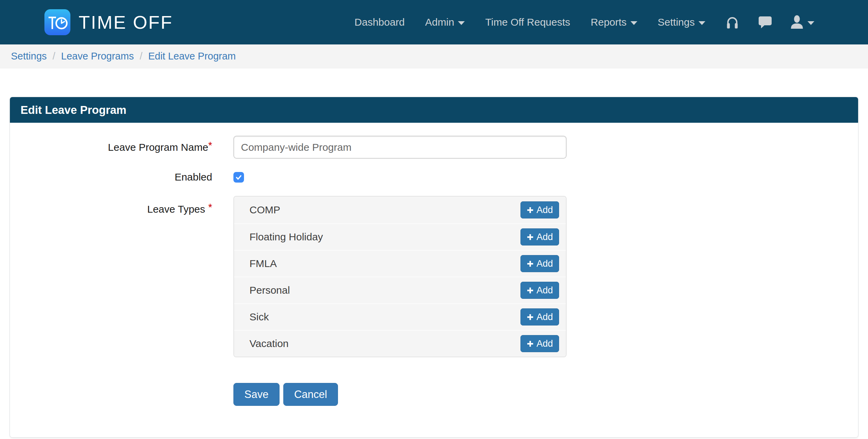 This screenshot has width=868, height=439. Describe the element at coordinates (541, 395) in the screenshot. I see `form-actions: Save Cancel` at that location.